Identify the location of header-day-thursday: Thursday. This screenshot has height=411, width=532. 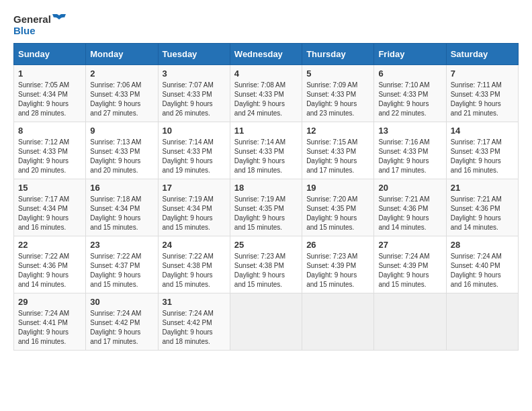
(339, 54).